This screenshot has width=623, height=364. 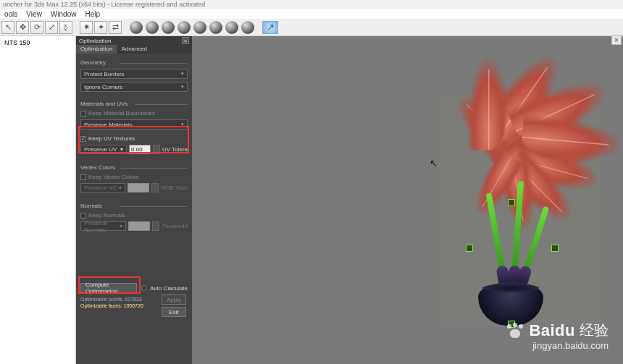 I want to click on section-geometry-label: Geometry, so click(x=134, y=61).